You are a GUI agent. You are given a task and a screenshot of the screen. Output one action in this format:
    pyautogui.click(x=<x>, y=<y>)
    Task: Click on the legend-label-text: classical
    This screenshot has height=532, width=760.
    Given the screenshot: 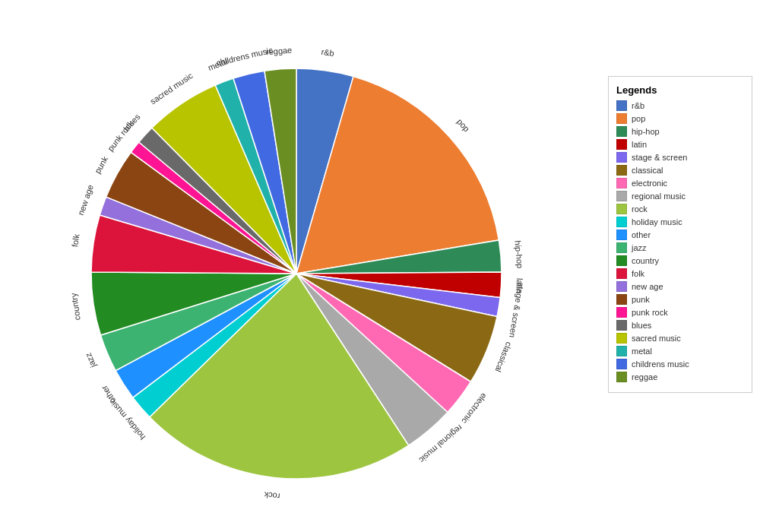 What is the action you would take?
    pyautogui.click(x=648, y=170)
    